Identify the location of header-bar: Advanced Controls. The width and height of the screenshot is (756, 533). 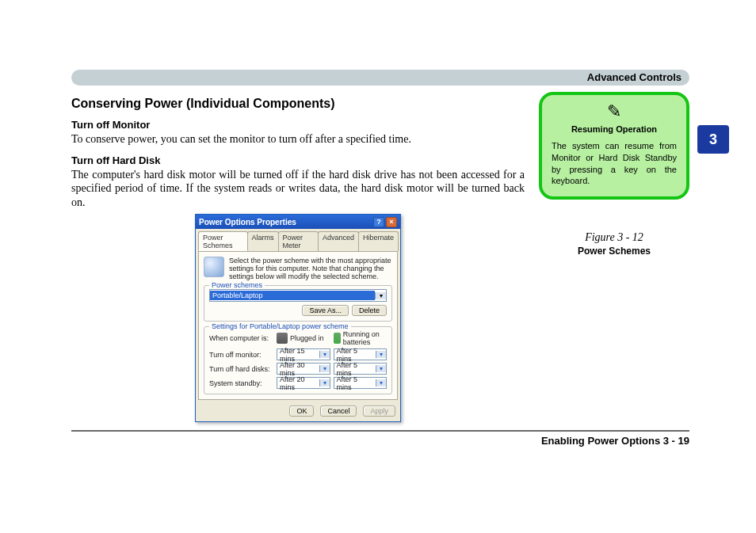
(380, 78).